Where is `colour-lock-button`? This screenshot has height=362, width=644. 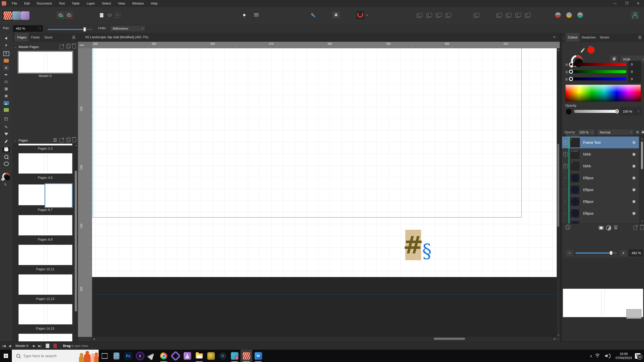
colour-lock-button is located at coordinates (614, 59).